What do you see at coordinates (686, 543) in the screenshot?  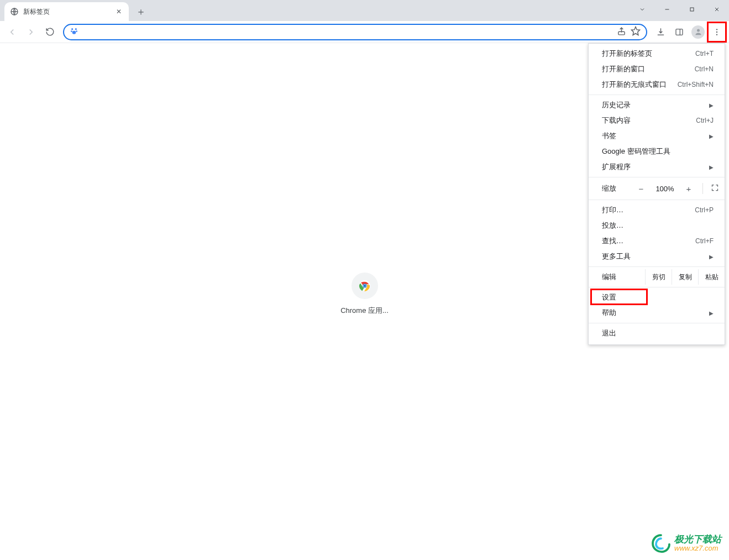 I see `watermark: 极光下载站 www.xz7.com` at bounding box center [686, 543].